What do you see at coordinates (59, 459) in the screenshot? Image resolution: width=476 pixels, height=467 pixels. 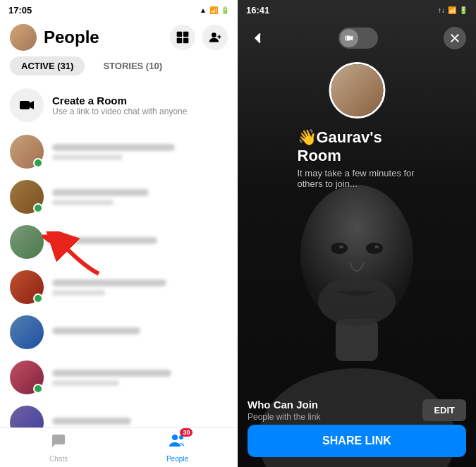 I see `chats-label: Chats` at bounding box center [59, 459].